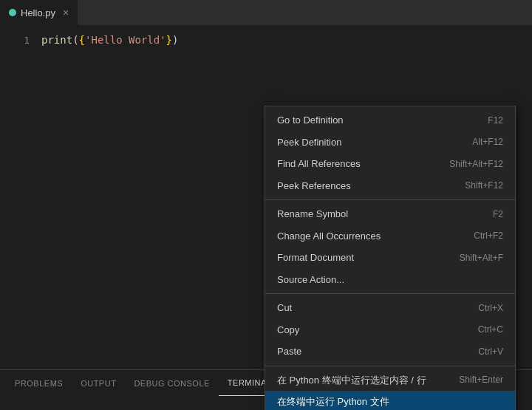 The image size is (532, 410). Describe the element at coordinates (13, 13) in the screenshot. I see `file-type-icon` at that location.